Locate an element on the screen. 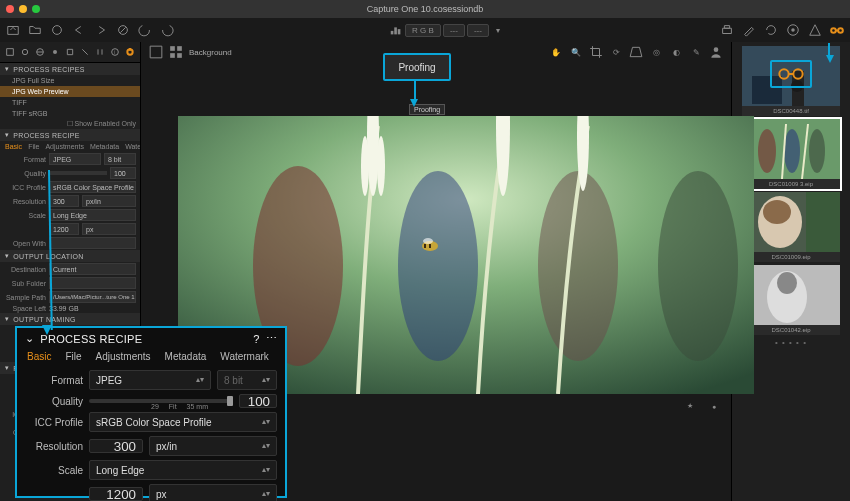 This screenshot has height=501, width=850. quality-value: 100 is located at coordinates (123, 173).